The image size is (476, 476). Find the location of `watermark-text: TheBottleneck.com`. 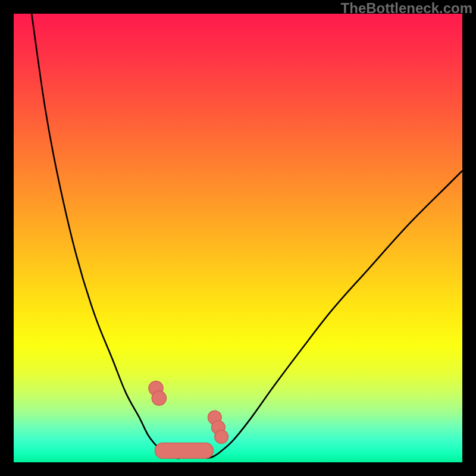

watermark-text: TheBottleneck.com is located at coordinates (407, 8).